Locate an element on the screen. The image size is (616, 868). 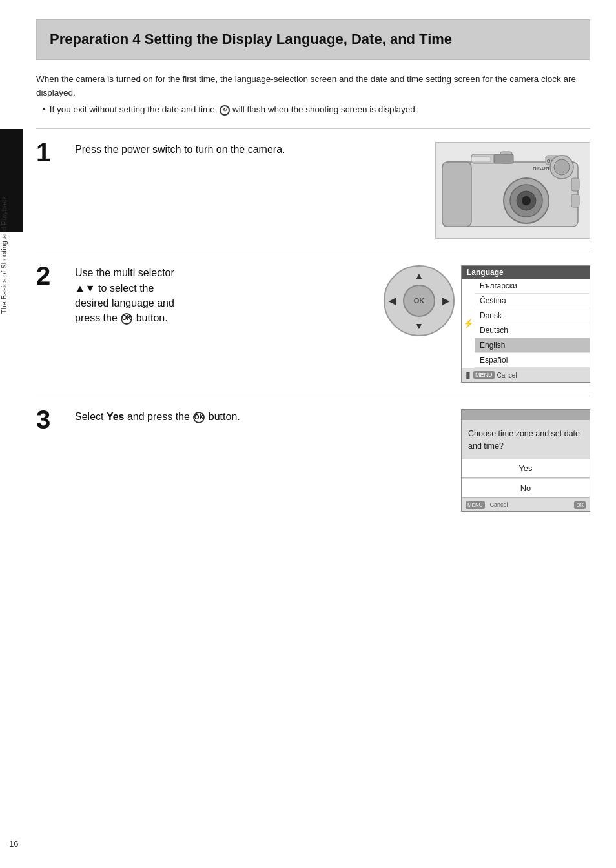
cancel-btn-label: MENU is located at coordinates (484, 375).